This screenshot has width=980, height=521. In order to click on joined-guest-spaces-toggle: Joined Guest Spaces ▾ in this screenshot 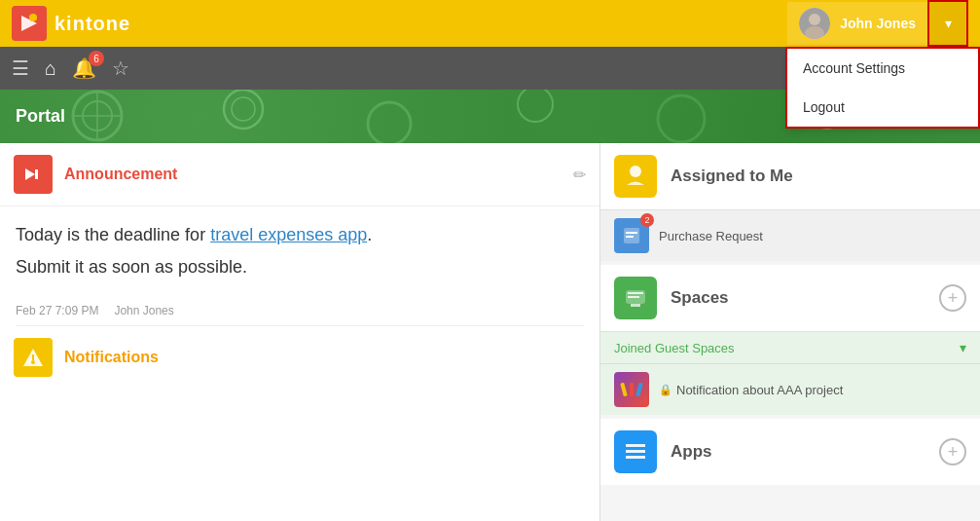, I will do `click(790, 347)`.